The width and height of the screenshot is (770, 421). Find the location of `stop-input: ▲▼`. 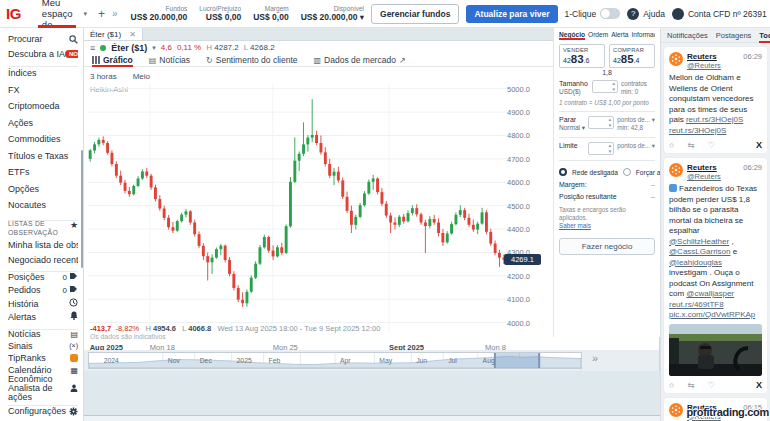

stop-input: ▲▼ is located at coordinates (601, 122).